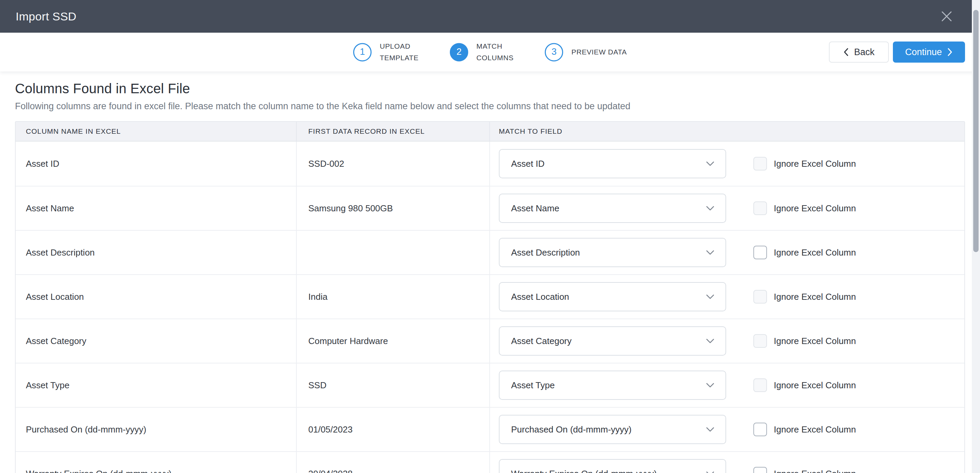 This screenshot has height=473, width=980. What do you see at coordinates (897, 52) in the screenshot?
I see `toolbar-actions: Back Continue` at bounding box center [897, 52].